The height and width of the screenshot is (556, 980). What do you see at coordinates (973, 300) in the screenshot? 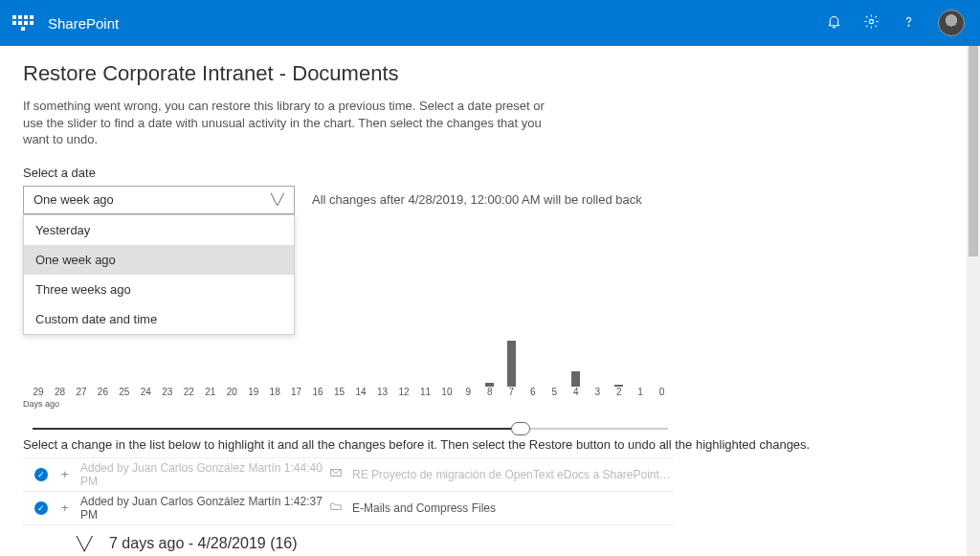
I see `vertical-scrollbar` at bounding box center [973, 300].